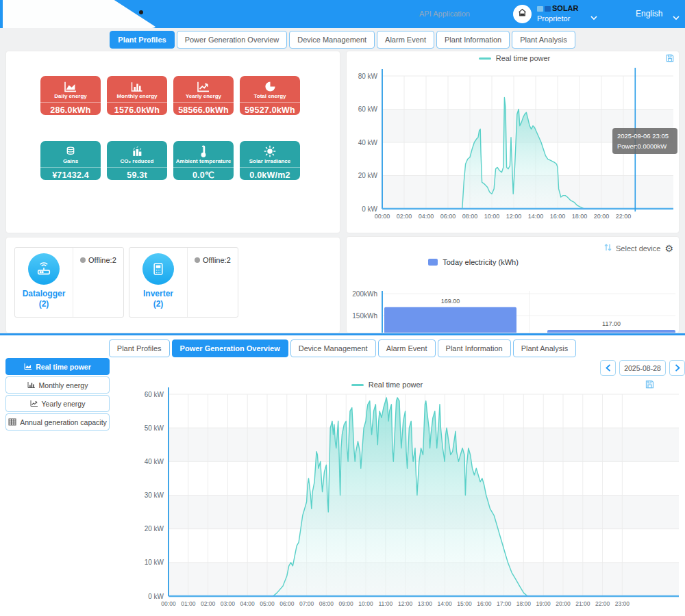 Image resolution: width=685 pixels, height=616 pixels. I want to click on svg-text: 150kWh, so click(364, 316).